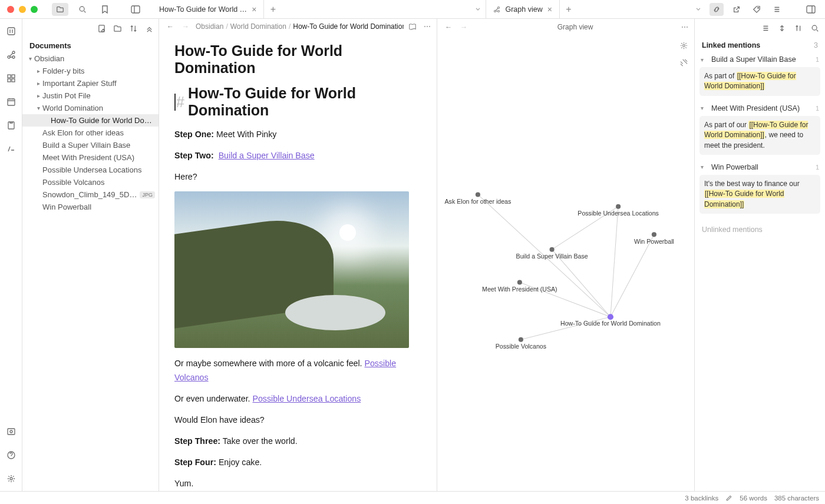 This screenshot has width=825, height=504. Describe the element at coordinates (684, 62) in the screenshot. I see `graph-animate-icon` at that location.